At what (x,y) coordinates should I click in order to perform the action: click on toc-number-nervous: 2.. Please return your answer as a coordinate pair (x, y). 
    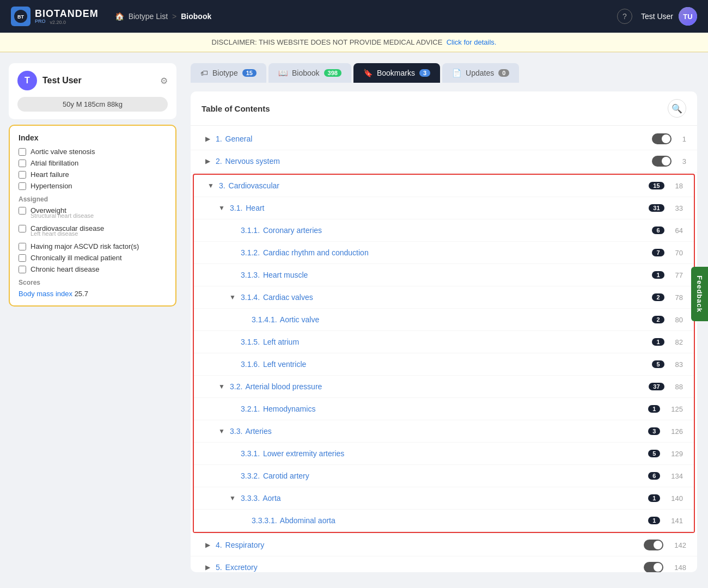
    Looking at the image, I should click on (219, 161).